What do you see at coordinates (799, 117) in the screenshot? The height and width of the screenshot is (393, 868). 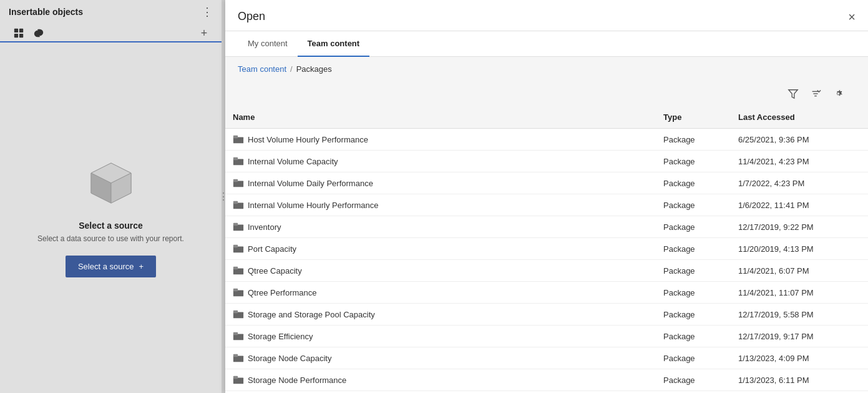 I see `col-last-accessed: Last Accessed` at bounding box center [799, 117].